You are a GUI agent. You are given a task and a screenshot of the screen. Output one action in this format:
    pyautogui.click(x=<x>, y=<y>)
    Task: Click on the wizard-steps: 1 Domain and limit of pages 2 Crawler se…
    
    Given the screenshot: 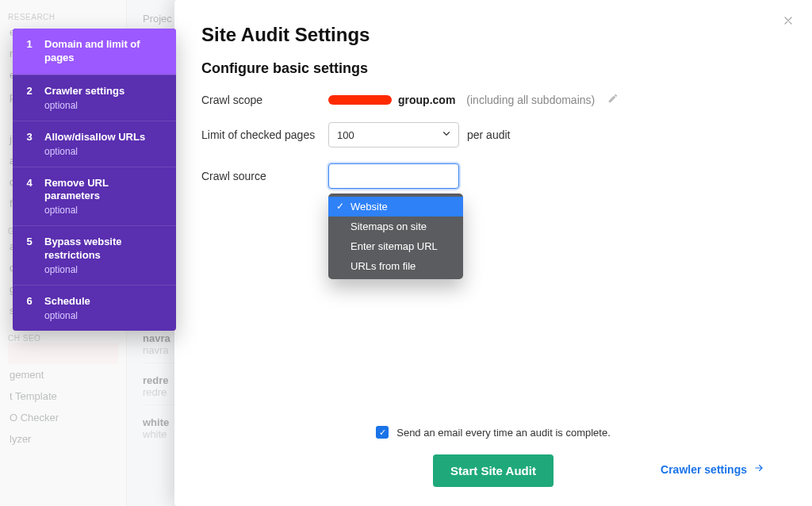 What is the action you would take?
    pyautogui.click(x=94, y=179)
    